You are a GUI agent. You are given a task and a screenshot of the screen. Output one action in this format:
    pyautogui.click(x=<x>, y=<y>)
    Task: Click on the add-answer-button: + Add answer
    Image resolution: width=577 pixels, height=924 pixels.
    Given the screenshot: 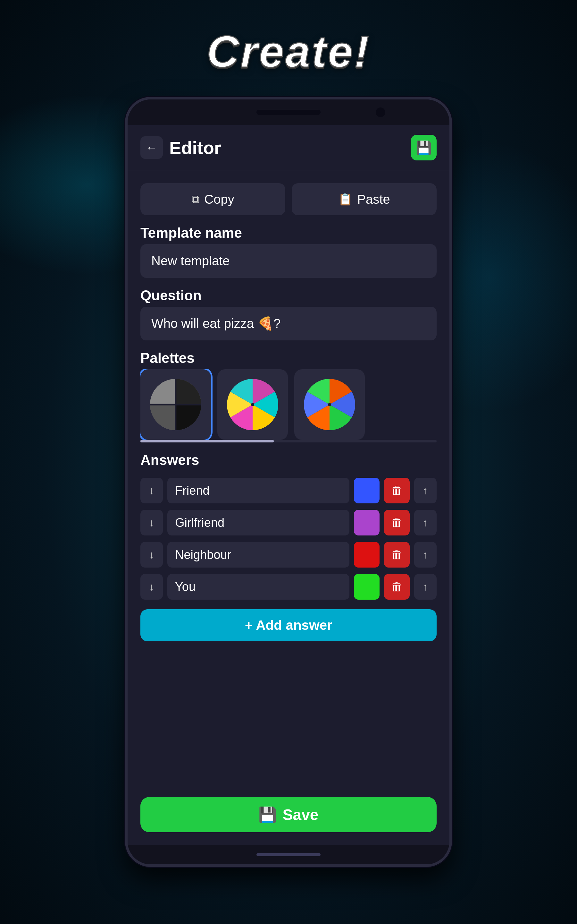 What is the action you would take?
    pyautogui.click(x=288, y=625)
    